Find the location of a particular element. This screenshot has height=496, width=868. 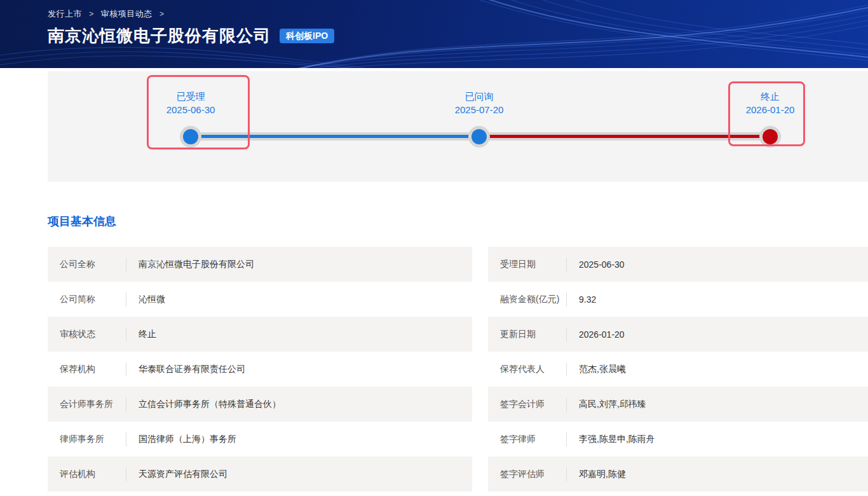

section-title-project-basic-info: 项目基本信息 is located at coordinates (458, 221).